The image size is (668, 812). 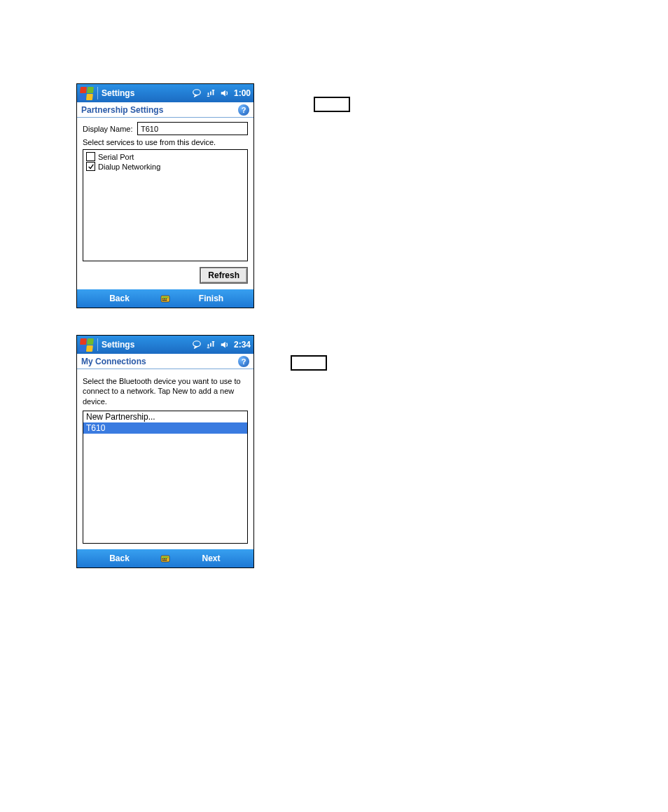 I want to click on checkbox-dialup-networking, so click(x=91, y=167).